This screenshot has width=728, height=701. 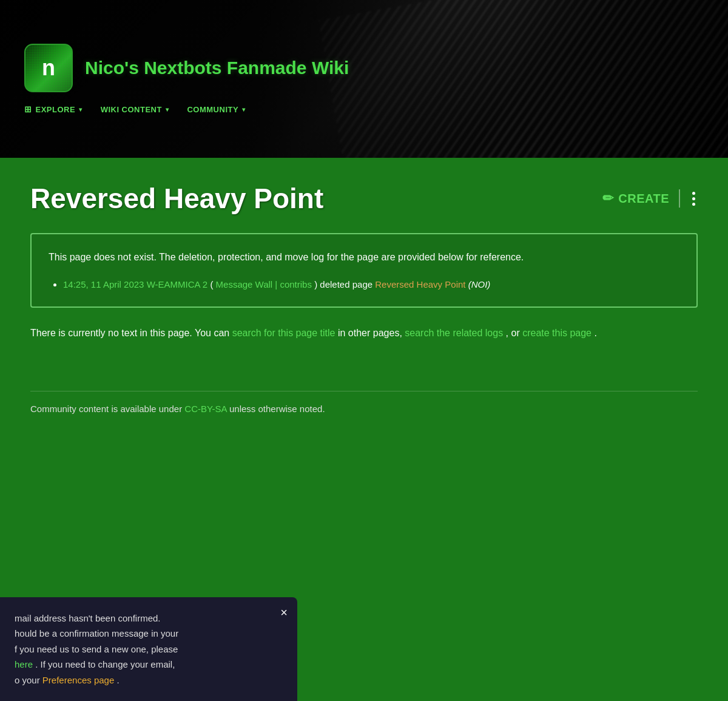 What do you see at coordinates (211, 284) in the screenshot?
I see `log-paren-open: (` at bounding box center [211, 284].